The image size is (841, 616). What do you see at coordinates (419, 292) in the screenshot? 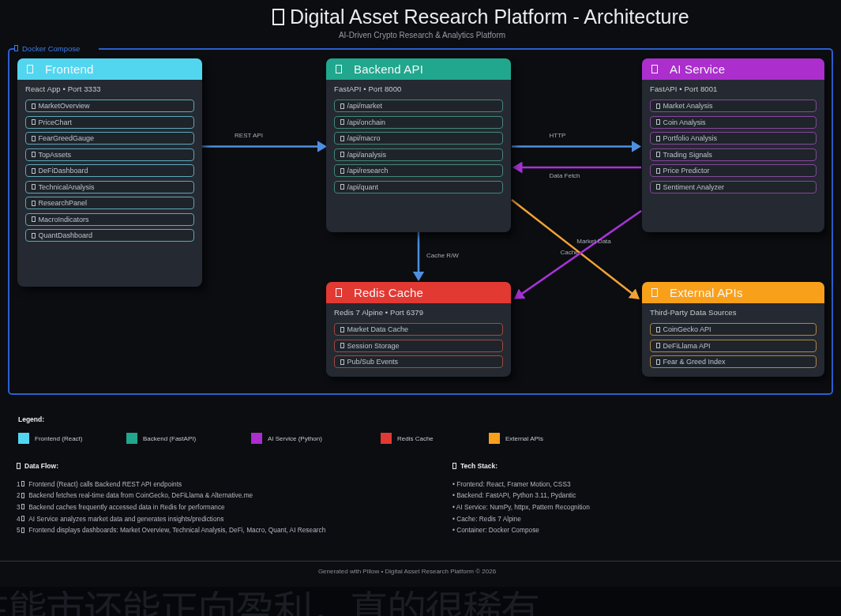
I see `node-redis-header: Redis Cache` at bounding box center [419, 292].